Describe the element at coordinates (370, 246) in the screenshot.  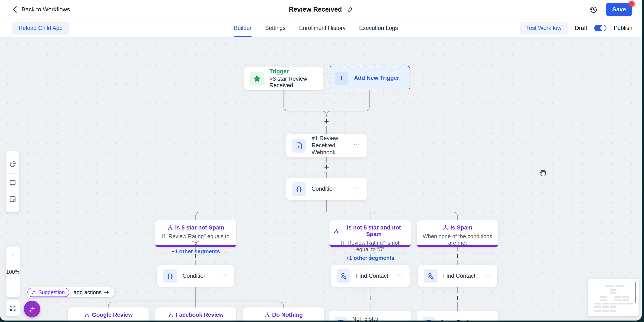
I see `branch-condition: If "Review Rating" is not equal to "5"` at that location.